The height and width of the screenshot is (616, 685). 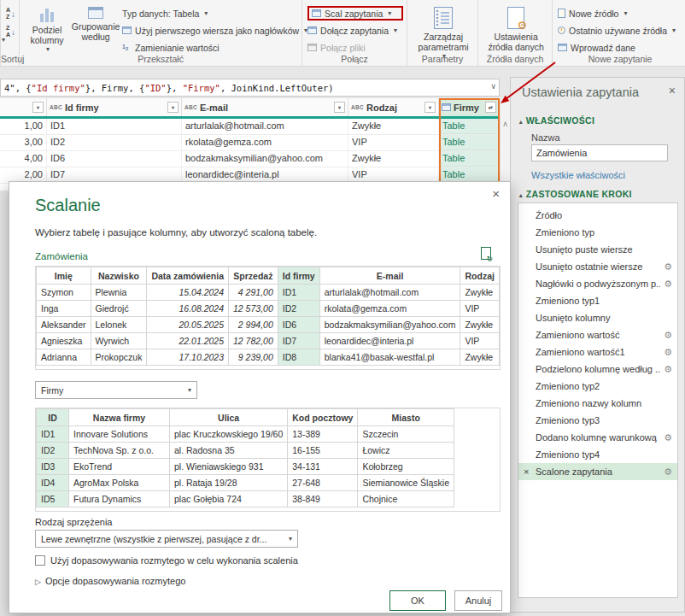 I want to click on orders-row: Agnieszka Wyrwich 22.01.2025 12 782,00 I…, so click(x=268, y=342).